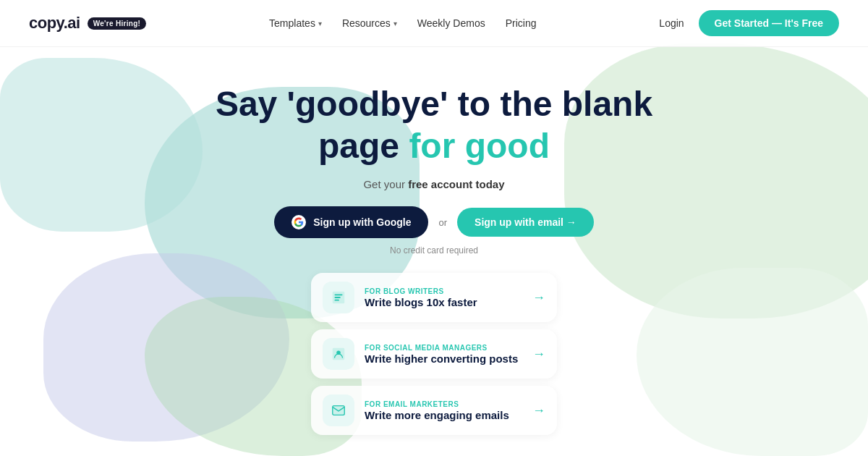 Image resolution: width=868 pixels, height=456 pixels. What do you see at coordinates (525, 222) in the screenshot?
I see `email-signup-button: Sign up with email →` at bounding box center [525, 222].